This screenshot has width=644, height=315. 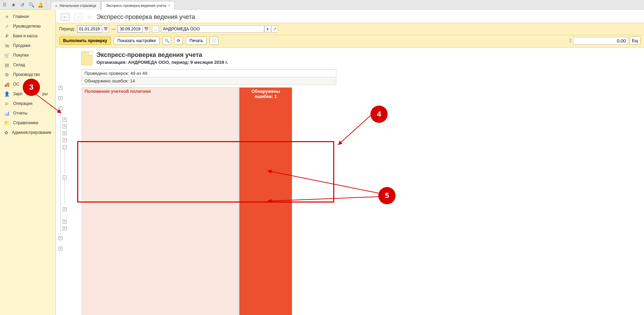 What do you see at coordinates (87, 58) in the screenshot?
I see `document-icon` at bounding box center [87, 58].